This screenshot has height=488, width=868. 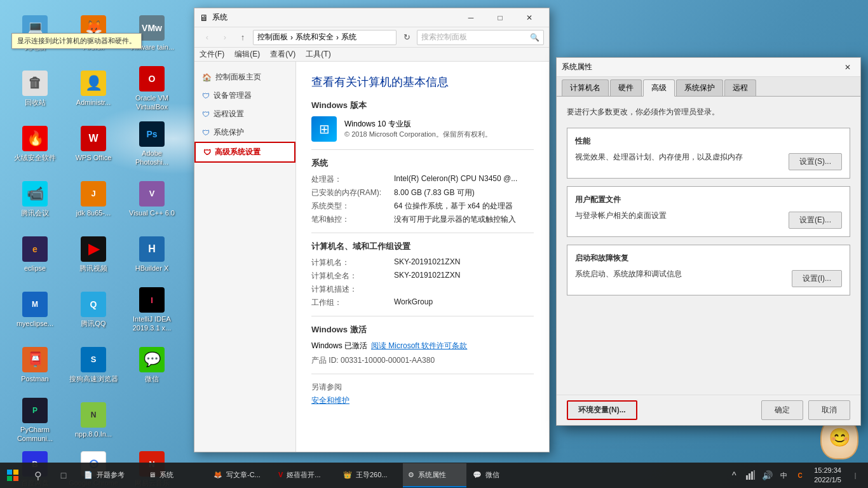 What do you see at coordinates (848, 67) in the screenshot?
I see `dialog-close-button: ✕` at bounding box center [848, 67].